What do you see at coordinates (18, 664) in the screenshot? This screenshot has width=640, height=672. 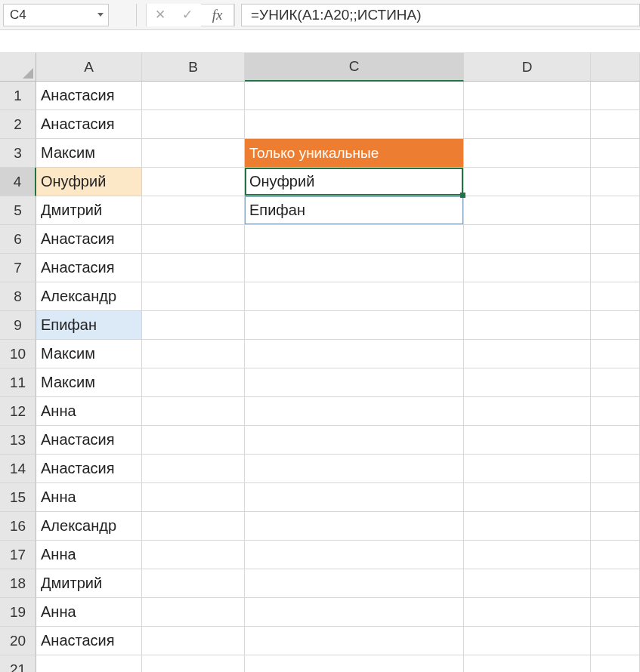 I see `row-header: 21` at bounding box center [18, 664].